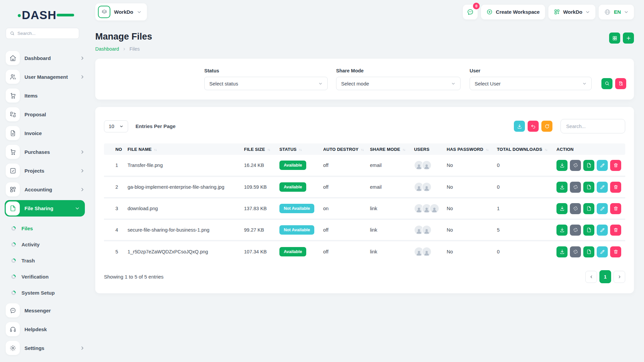  I want to click on sidebar-search-input, so click(47, 34).